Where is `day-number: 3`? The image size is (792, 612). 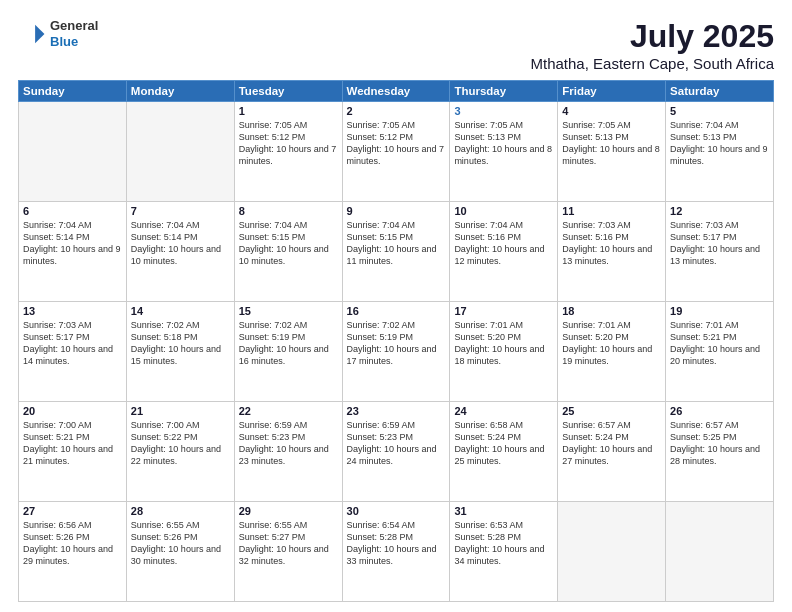 day-number: 3 is located at coordinates (504, 111).